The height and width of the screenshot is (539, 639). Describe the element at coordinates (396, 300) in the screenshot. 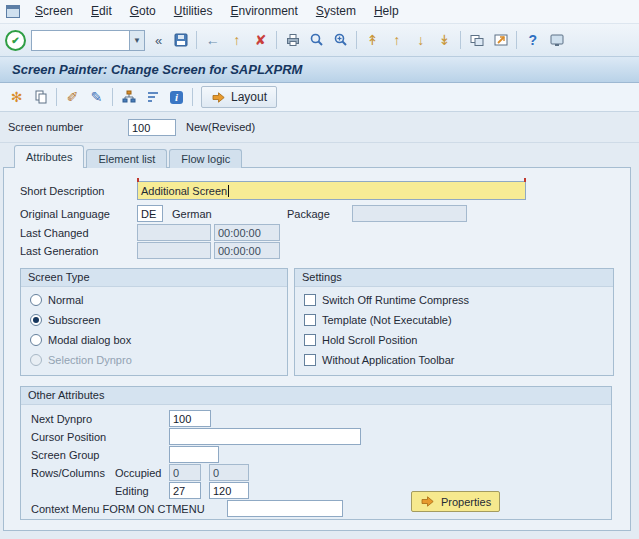

I see `checkbox-label: Switch Off Runtime Compress` at that location.